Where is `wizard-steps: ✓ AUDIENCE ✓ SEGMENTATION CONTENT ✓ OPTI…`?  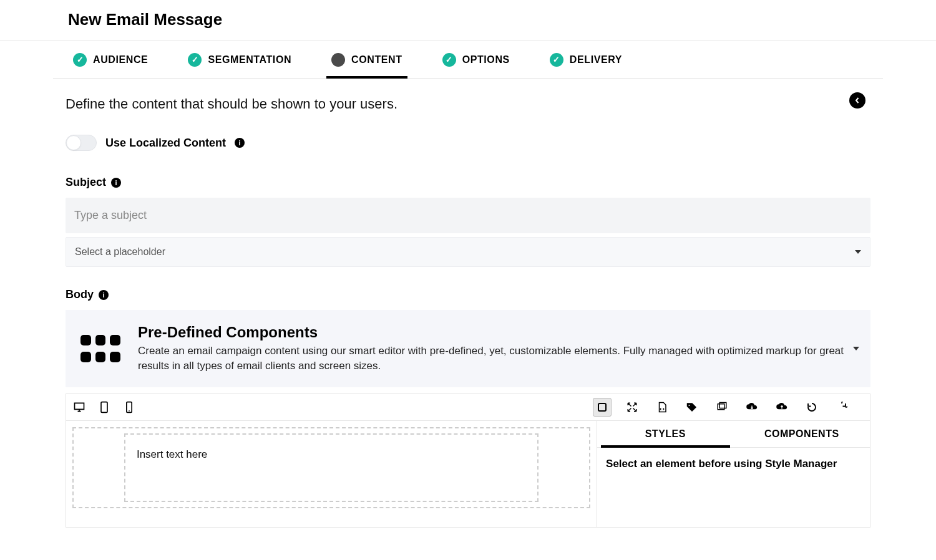 wizard-steps: ✓ AUDIENCE ✓ SEGMENTATION CONTENT ✓ OPTI… is located at coordinates (468, 60).